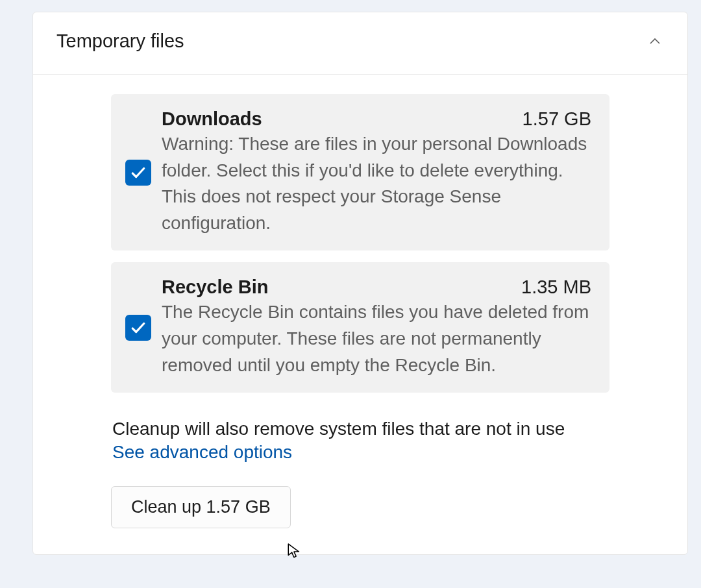  Describe the element at coordinates (376, 173) in the screenshot. I see `item-text-downloads: Downloads 1.57 GB Warning: These are fil…` at that location.